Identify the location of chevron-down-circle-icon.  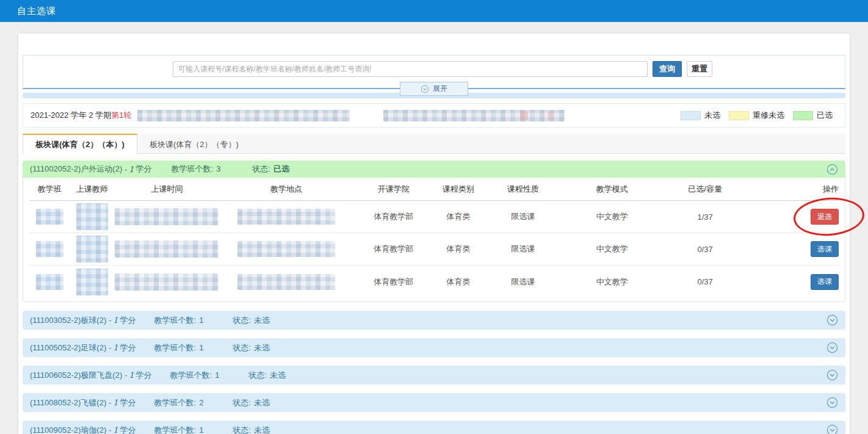
(425, 89).